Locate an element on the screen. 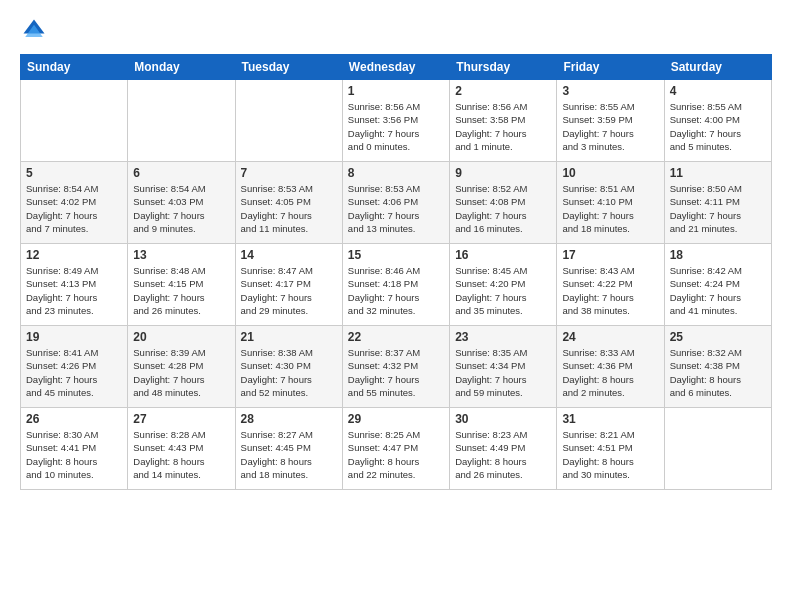  day-number: 16 is located at coordinates (503, 255).